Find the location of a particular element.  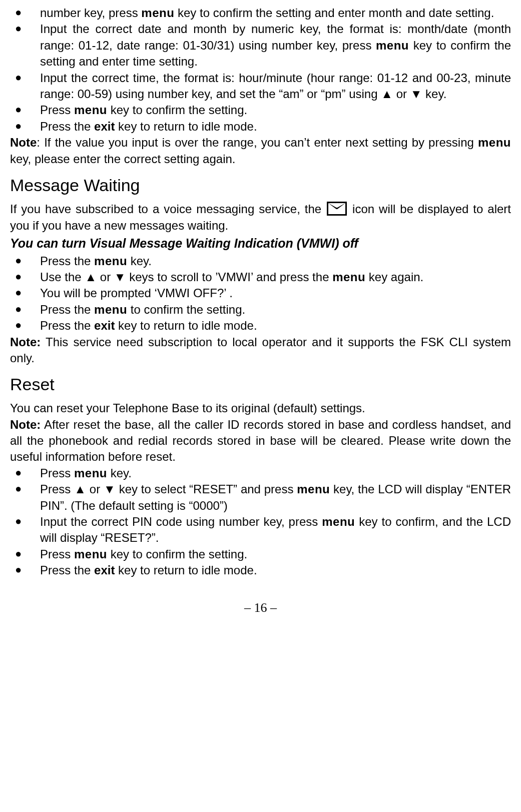

text: key again. is located at coordinates (394, 277).